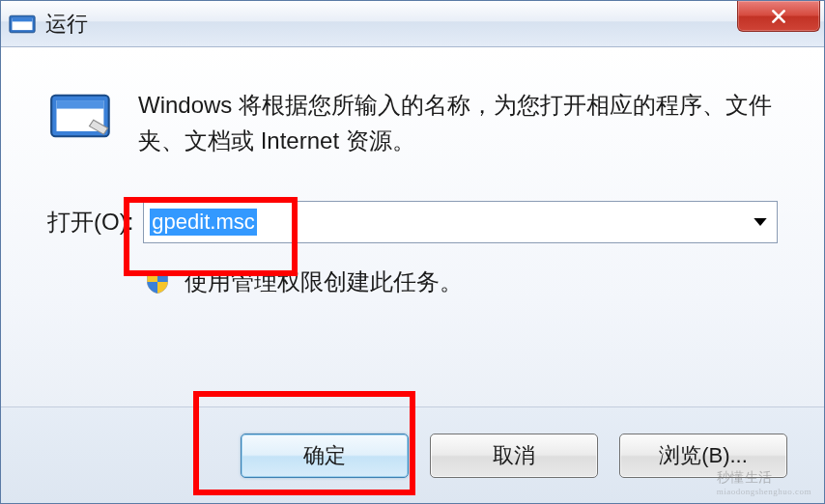 The image size is (825, 504). Describe the element at coordinates (703, 456) in the screenshot. I see `browse-button: 浏览(B)...` at that location.